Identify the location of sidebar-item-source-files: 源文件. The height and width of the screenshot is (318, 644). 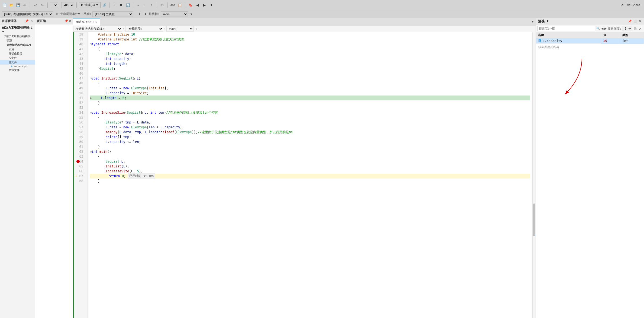
(17, 62).